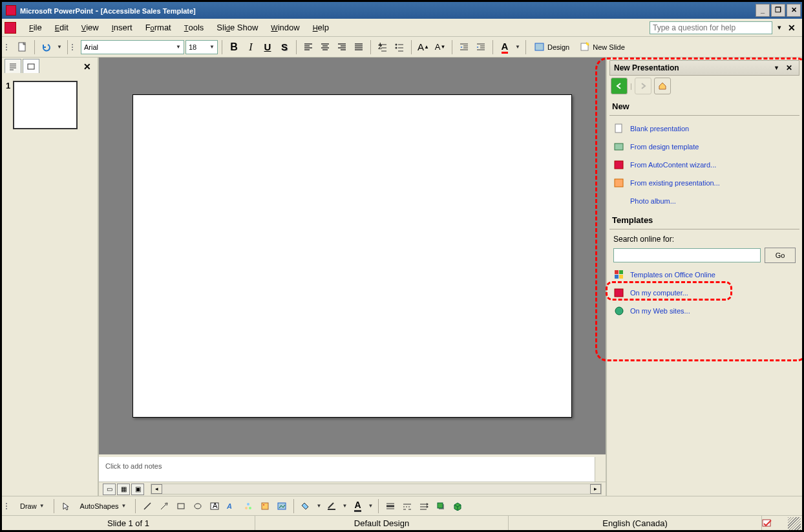  Describe the element at coordinates (704, 147) in the screenshot. I see `link-from-design-template: From design template` at that location.